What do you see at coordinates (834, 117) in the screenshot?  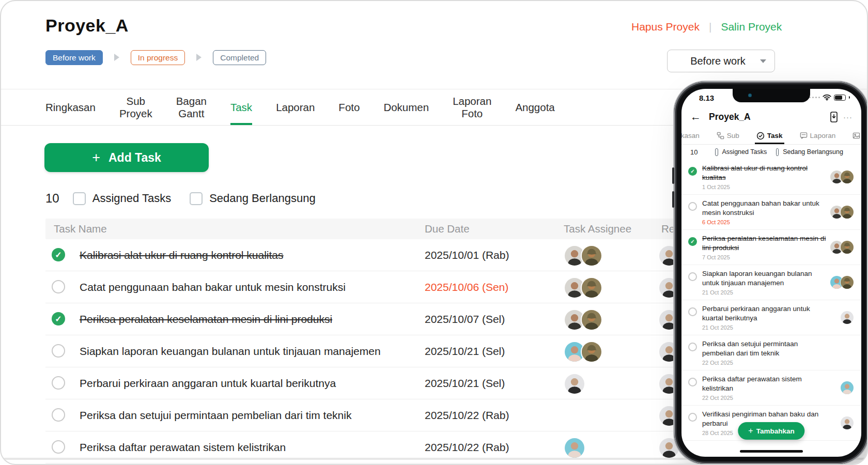 I see `device-download-icon` at bounding box center [834, 117].